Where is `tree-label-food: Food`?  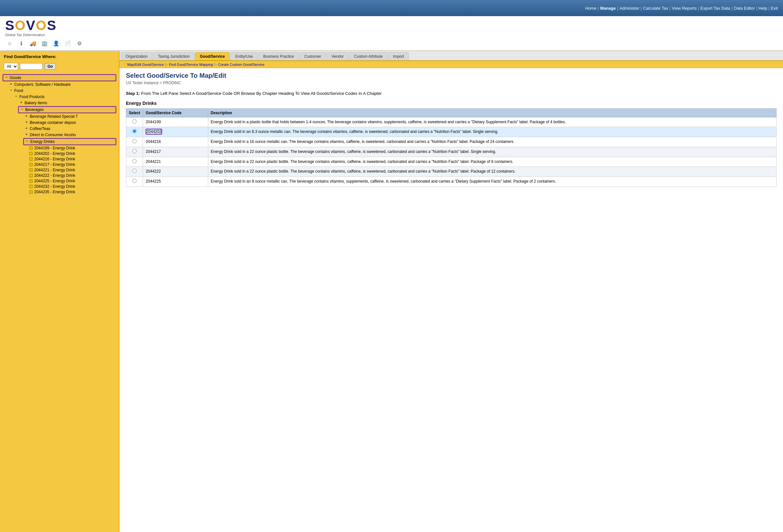
tree-label-food: Food is located at coordinates (19, 91).